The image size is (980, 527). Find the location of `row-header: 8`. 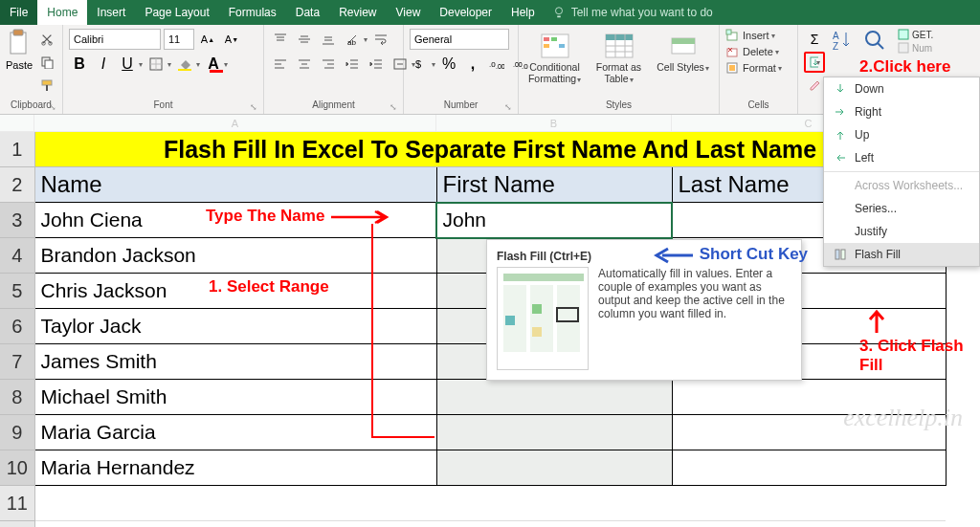

row-header: 8 is located at coordinates (17, 398).